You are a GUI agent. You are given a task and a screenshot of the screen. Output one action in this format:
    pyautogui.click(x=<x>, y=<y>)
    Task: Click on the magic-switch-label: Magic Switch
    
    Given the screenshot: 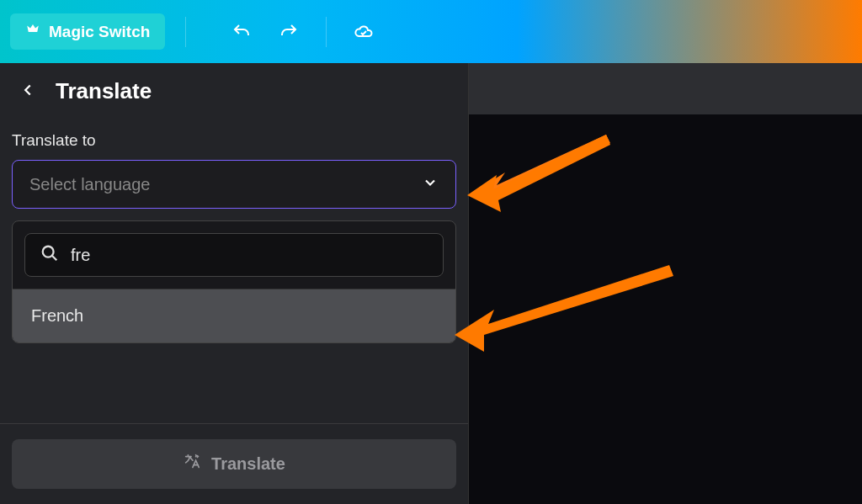 What is the action you would take?
    pyautogui.click(x=99, y=32)
    